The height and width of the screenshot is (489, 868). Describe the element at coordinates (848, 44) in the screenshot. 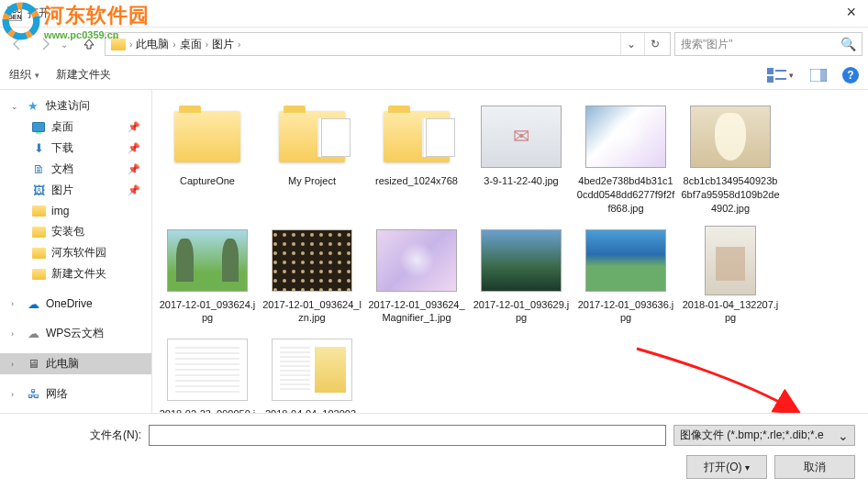

I see `search-icon: 🔍` at that location.